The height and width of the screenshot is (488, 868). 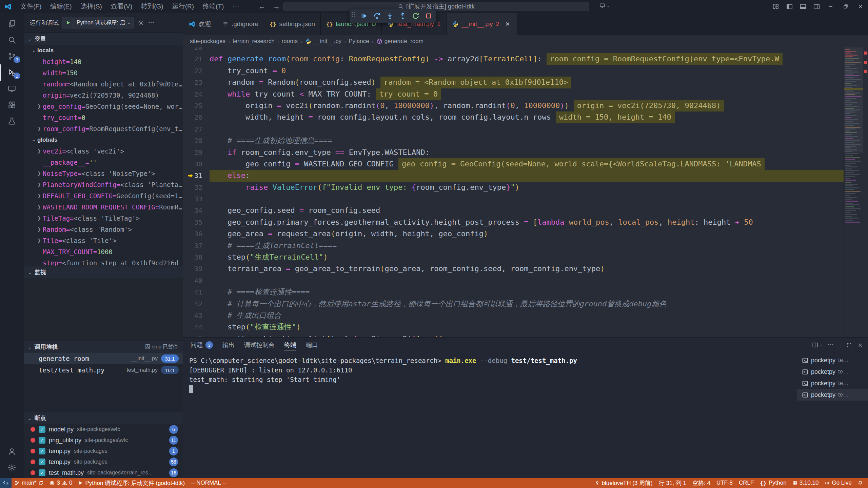 I want to click on toggle-panel-icon, so click(x=803, y=6).